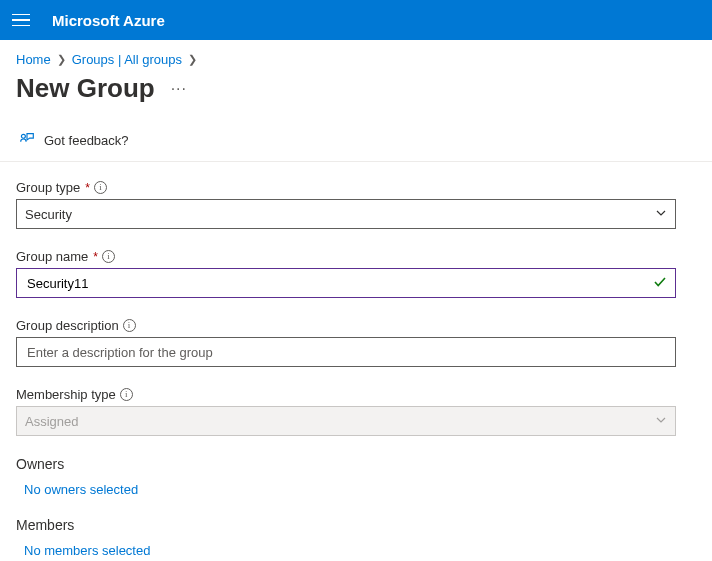 The image size is (712, 561). I want to click on members-select-link: No members selected, so click(356, 550).